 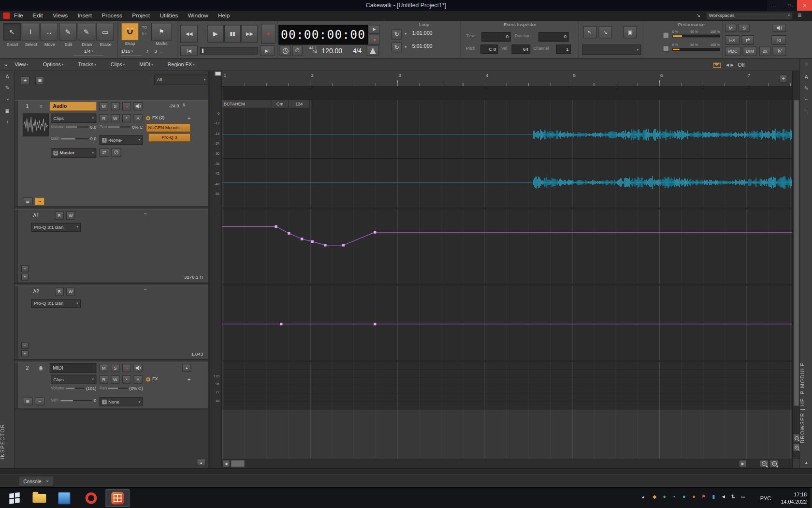 What do you see at coordinates (104, 106) in the screenshot?
I see `mute-button: M` at bounding box center [104, 106].